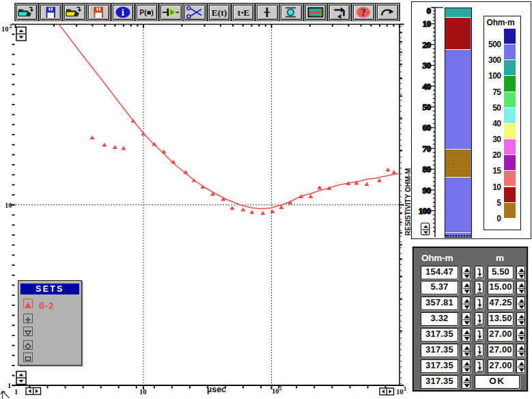 The height and width of the screenshot is (399, 532). What do you see at coordinates (425, 210) in the screenshot?
I see `svg-text: 100` at bounding box center [425, 210].